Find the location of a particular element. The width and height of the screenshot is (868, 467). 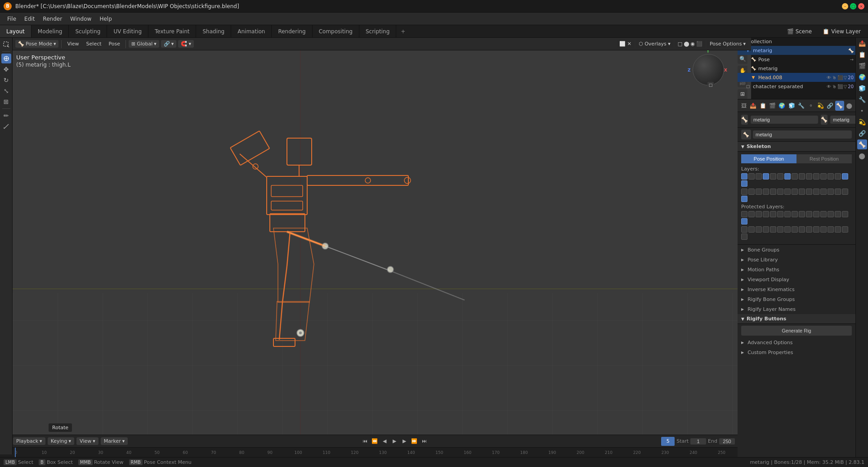

toolbar-cursor is located at coordinates (6, 58).